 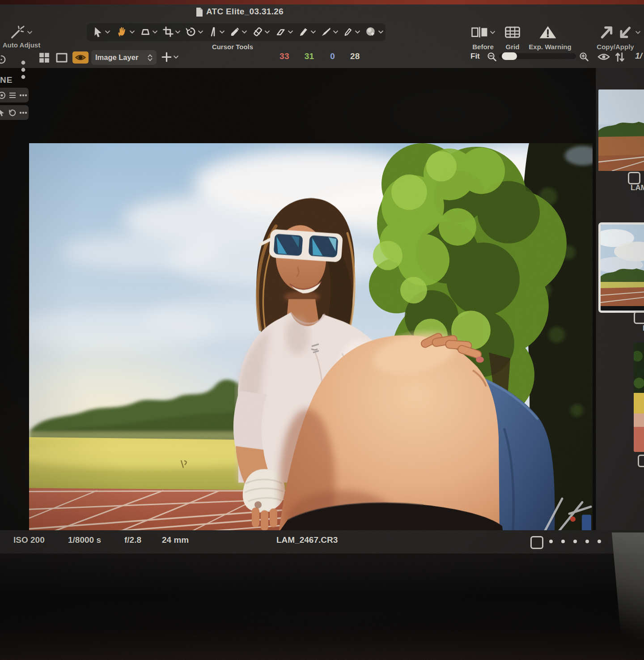 What do you see at coordinates (168, 32) in the screenshot?
I see `crop-icon` at bounding box center [168, 32].